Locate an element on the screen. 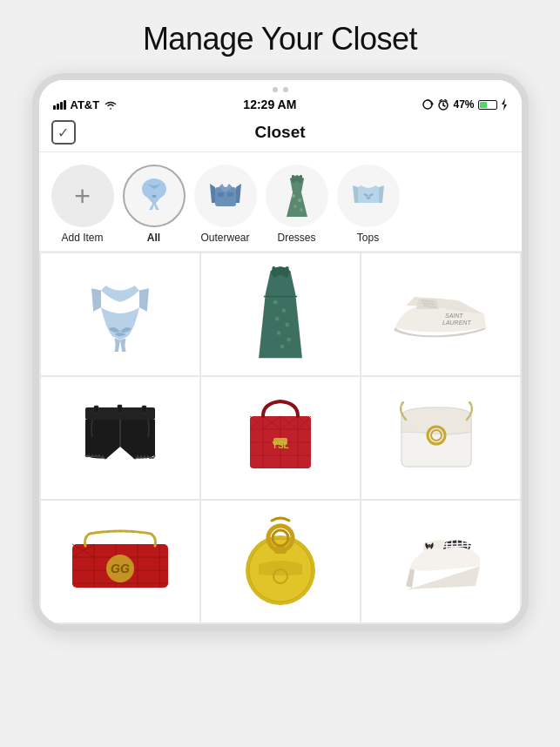  status-bar: AT&T 12:29 AM is located at coordinates (280, 105).